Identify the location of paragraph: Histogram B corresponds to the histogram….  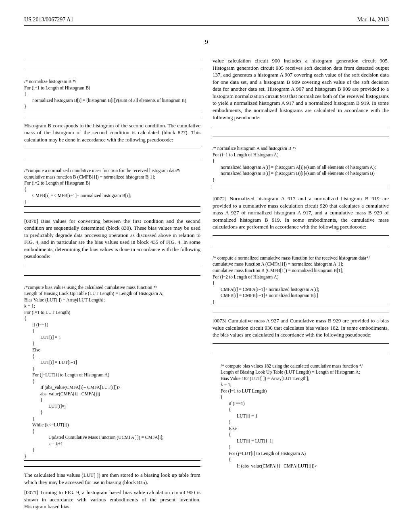
(112, 133).